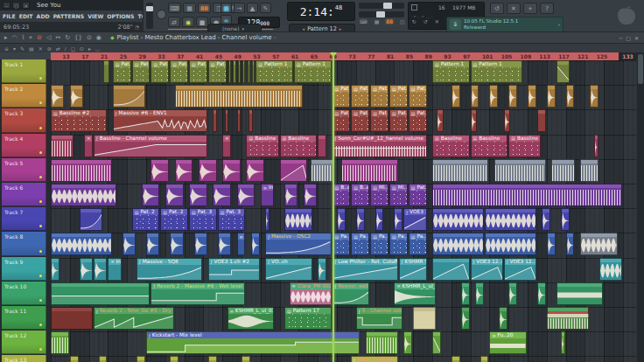 This screenshot has width=644, height=362. Describe the element at coordinates (227, 146) in the screenshot. I see `clip-h: ≡h` at that location.